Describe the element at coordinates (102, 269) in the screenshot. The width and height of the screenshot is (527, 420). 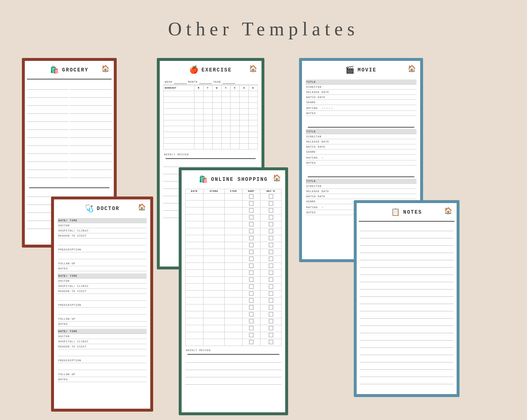
I see `doctor-notes-1: NOTES` at that location.